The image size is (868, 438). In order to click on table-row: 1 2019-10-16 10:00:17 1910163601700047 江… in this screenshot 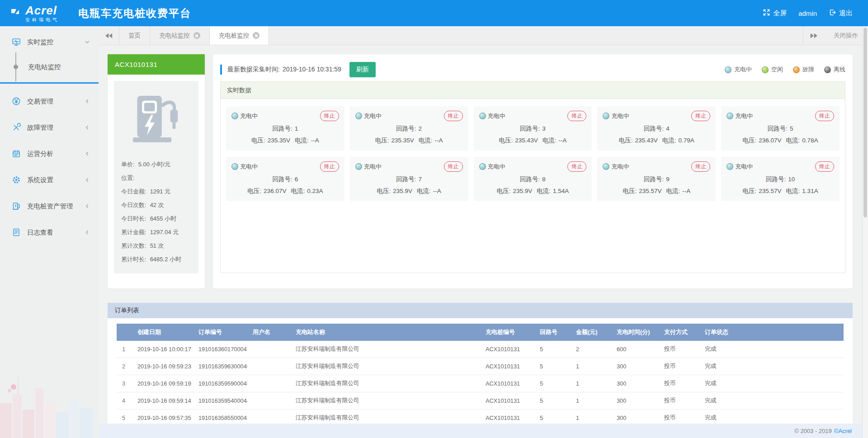, I will do `click(480, 349)`.